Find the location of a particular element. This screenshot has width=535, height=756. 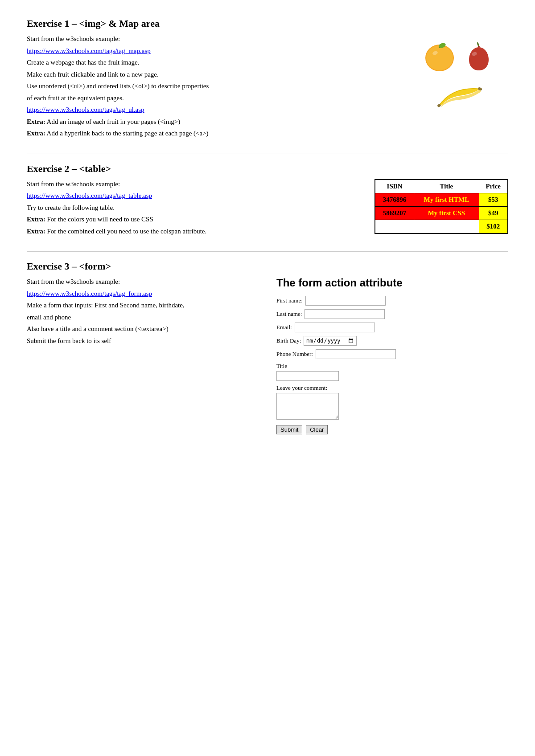

ex2-line1: Start from the w3schools example: is located at coordinates (192, 184).